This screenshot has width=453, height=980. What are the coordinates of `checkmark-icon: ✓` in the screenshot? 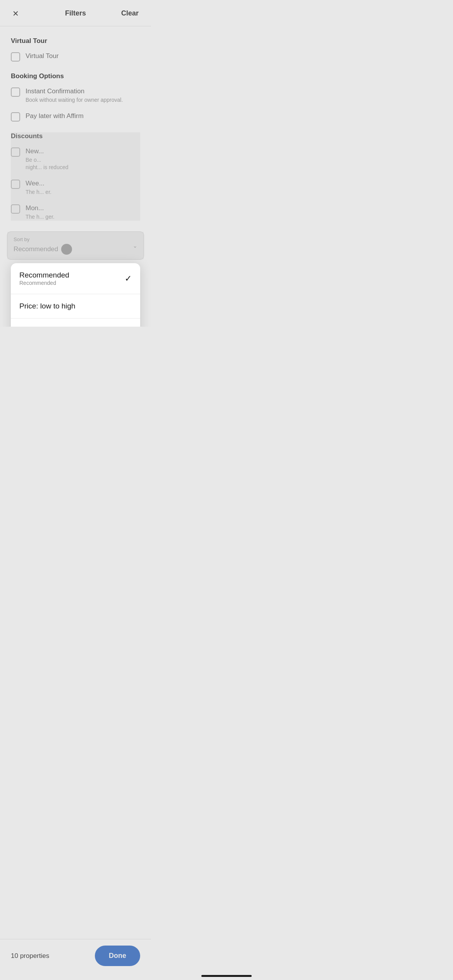 It's located at (128, 279).